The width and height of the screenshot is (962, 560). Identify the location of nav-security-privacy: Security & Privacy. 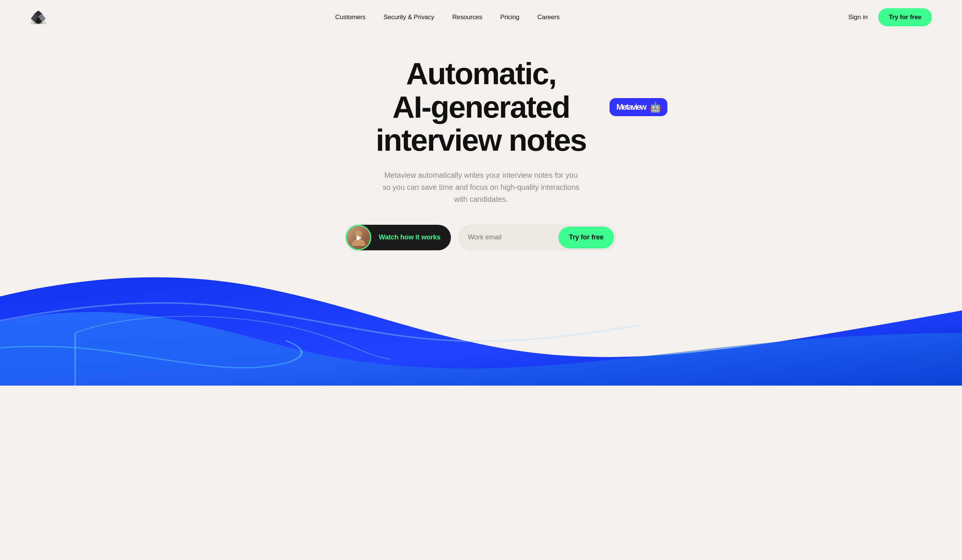
(409, 17).